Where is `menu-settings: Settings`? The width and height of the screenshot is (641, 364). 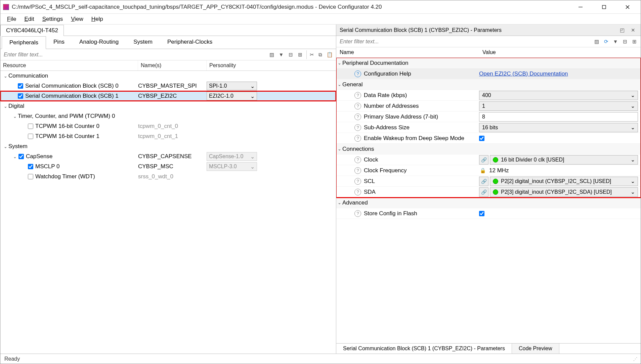 menu-settings: Settings is located at coordinates (52, 19).